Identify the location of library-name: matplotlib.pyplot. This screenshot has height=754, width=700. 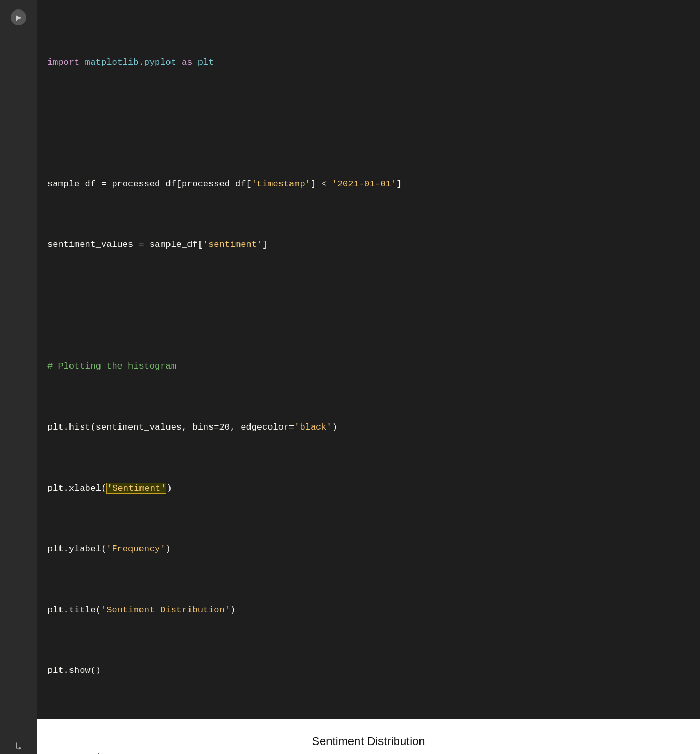
(131, 62).